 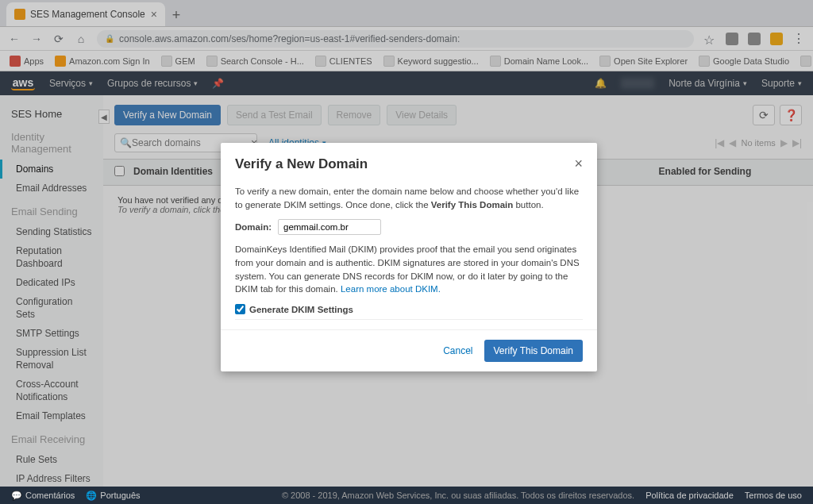 What do you see at coordinates (91, 495) in the screenshot?
I see `globe-icon: 🌐` at bounding box center [91, 495].